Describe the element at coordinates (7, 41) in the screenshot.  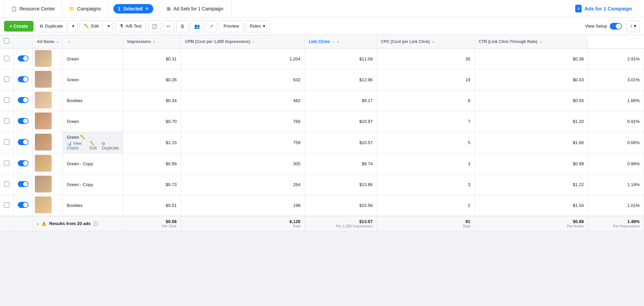
I see `select-all-checkbox` at that location.